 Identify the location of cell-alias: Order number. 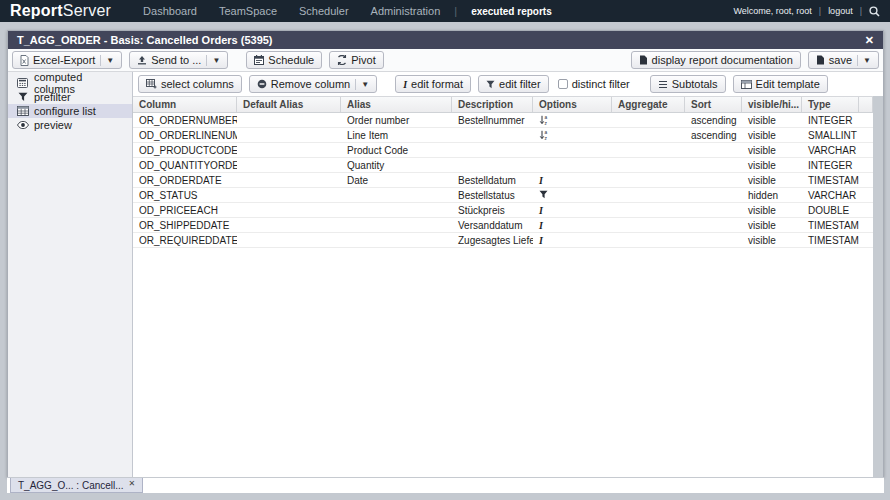
(396, 120).